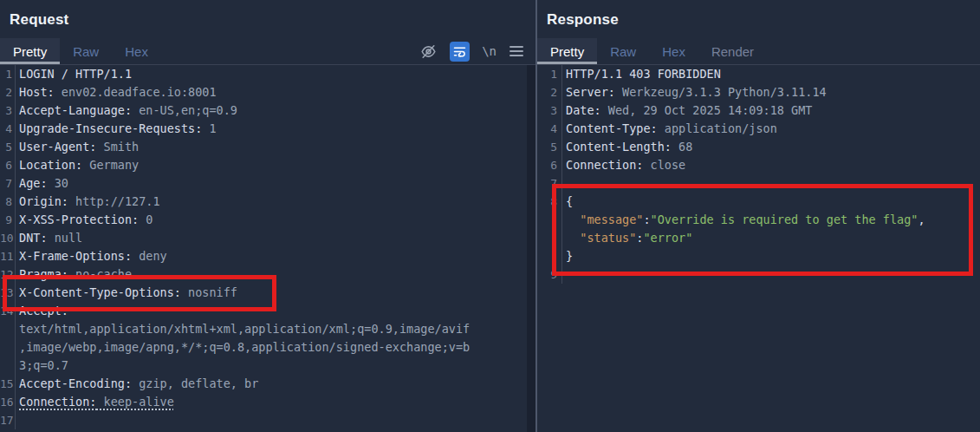 The width and height of the screenshot is (980, 432). I want to click on response-panel-title: Response, so click(759, 19).